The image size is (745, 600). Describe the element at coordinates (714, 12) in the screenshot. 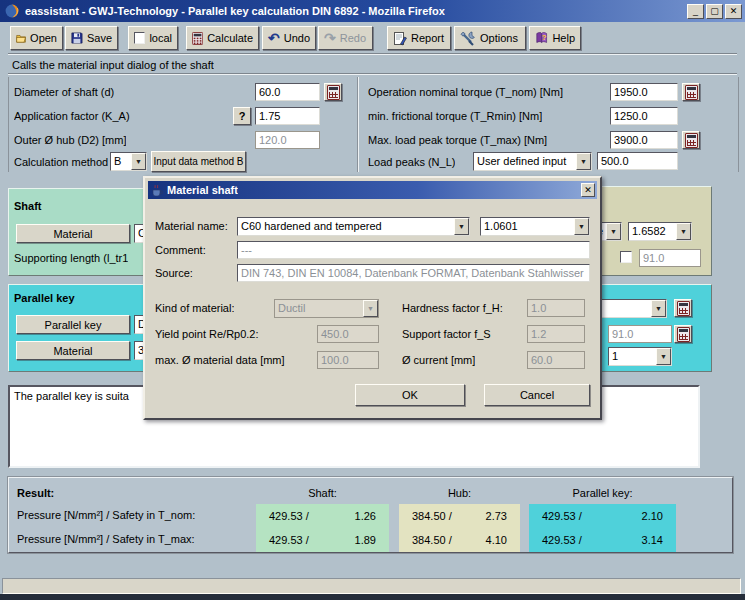

I see `maximize-button: ▢` at that location.